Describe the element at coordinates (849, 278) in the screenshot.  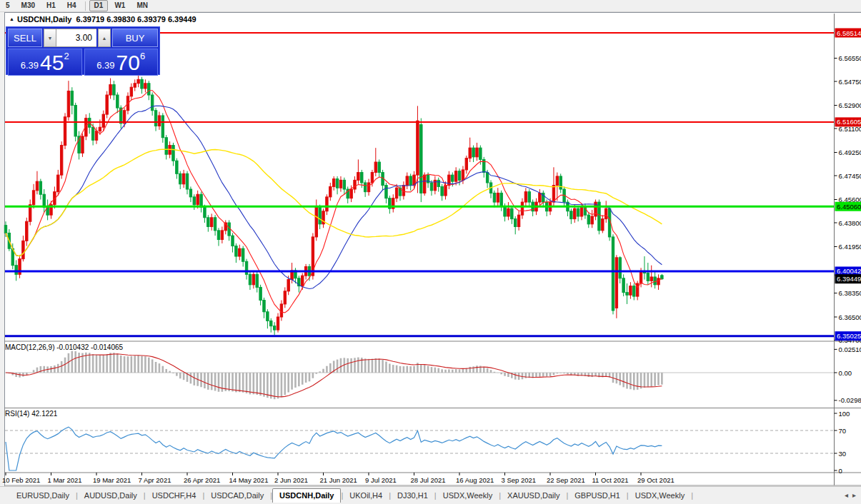
I see `current-price-badge-label: 6.39449` at that location.